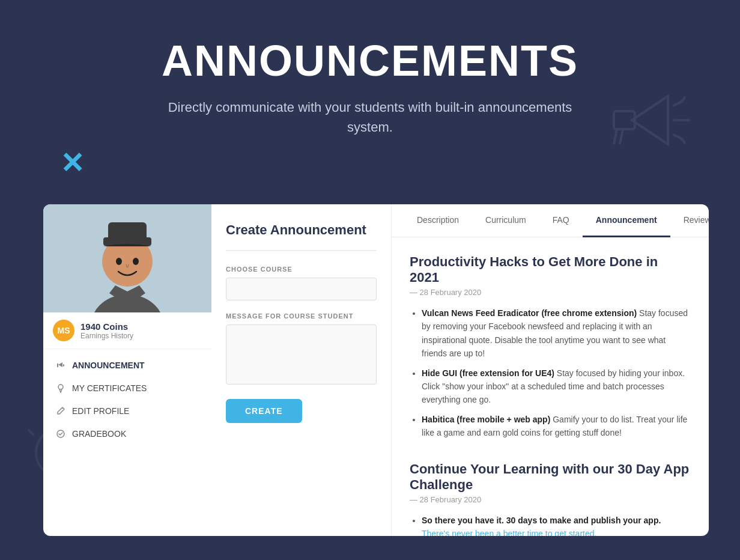 Image resolution: width=740 pixels, height=560 pixels. I want to click on announcement-date-1: — 28 February 2020, so click(550, 292).